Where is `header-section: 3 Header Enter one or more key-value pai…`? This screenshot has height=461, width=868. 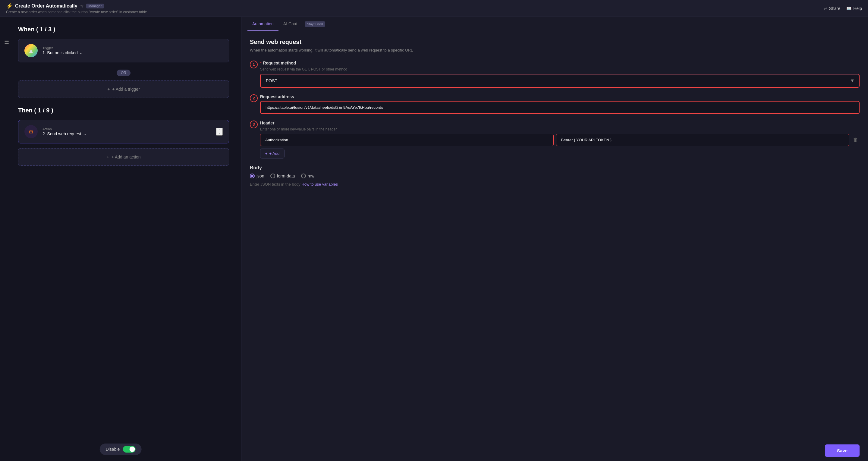
header-section: 3 Header Enter one or more key-value pai… is located at coordinates (555, 140).